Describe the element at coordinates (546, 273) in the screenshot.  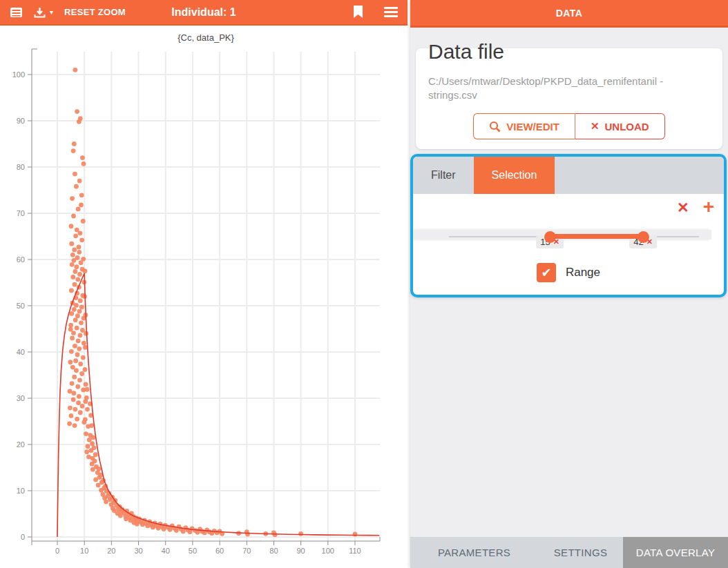
I see `check-icon: ✔` at that location.